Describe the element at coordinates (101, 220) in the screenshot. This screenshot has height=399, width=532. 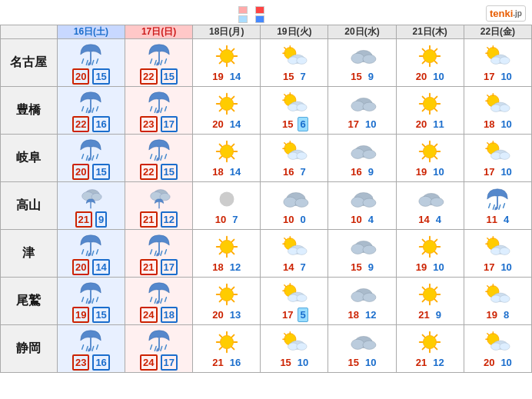
I see `temp-low-3-0: 9` at that location.